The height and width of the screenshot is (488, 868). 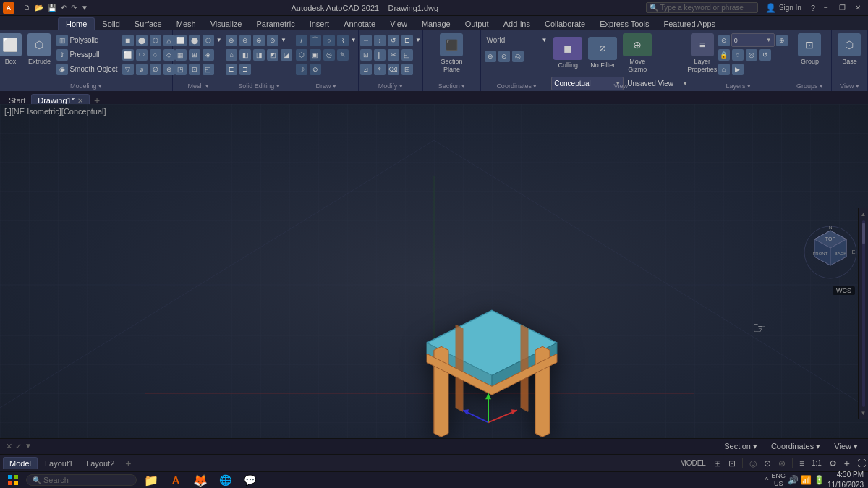 I want to click on layout-tab-layout1: Layout1, so click(x=59, y=463).